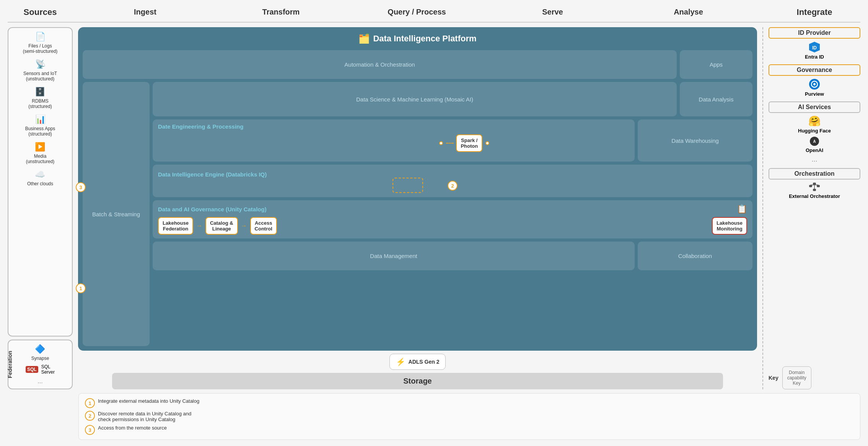  Describe the element at coordinates (797, 378) in the screenshot. I see `domain-capability-key: Domain capability Key` at that location.